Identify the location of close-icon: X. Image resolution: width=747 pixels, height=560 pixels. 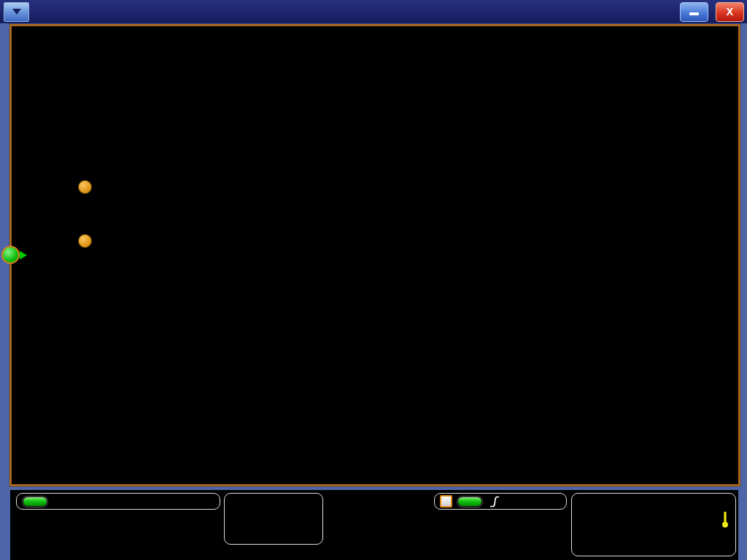
(729, 12).